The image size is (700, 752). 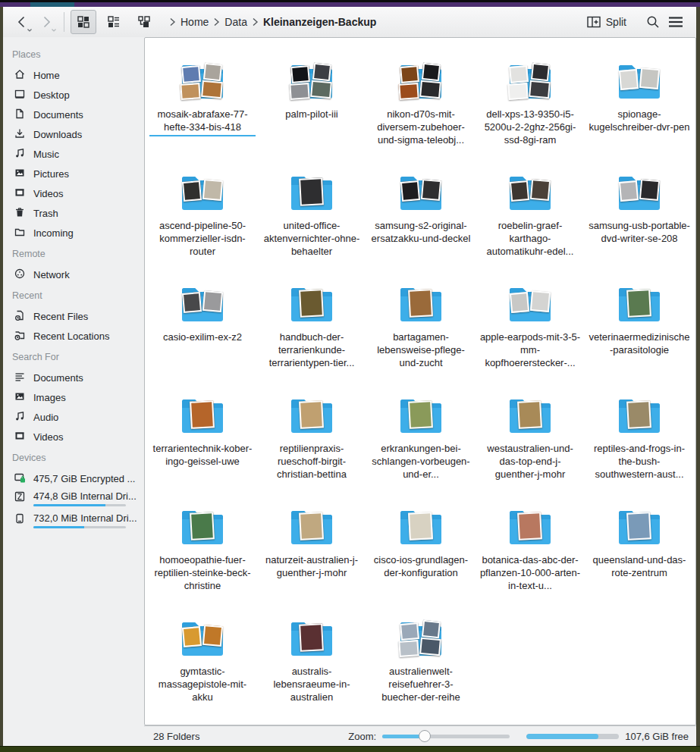 I want to click on sidebar-item-desktop: Desktop, so click(x=77, y=95).